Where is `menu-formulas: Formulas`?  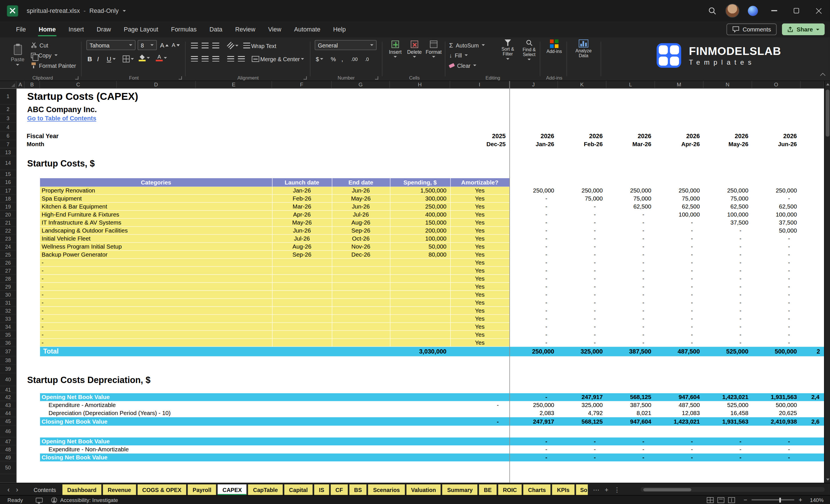 menu-formulas: Formulas is located at coordinates (184, 30).